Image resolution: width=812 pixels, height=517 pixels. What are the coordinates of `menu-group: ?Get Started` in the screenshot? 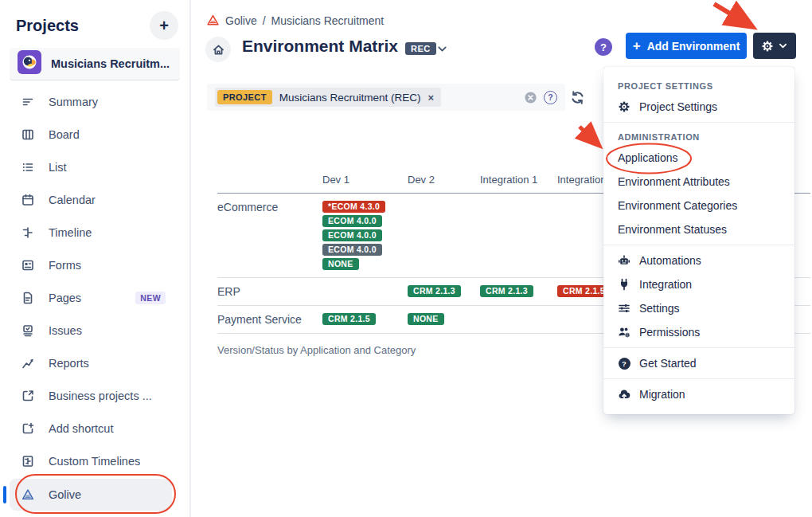 It's located at (699, 363).